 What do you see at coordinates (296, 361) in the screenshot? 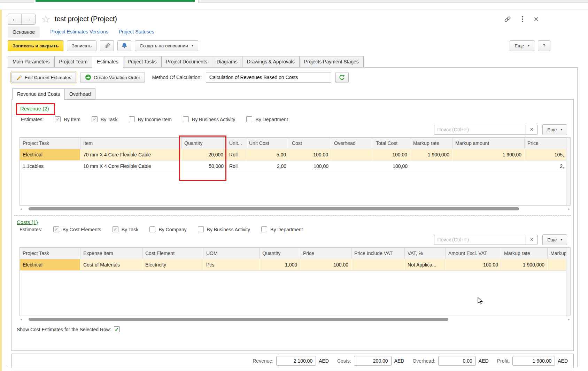
I see `revenue-total-field: 2 100,00` at bounding box center [296, 361].